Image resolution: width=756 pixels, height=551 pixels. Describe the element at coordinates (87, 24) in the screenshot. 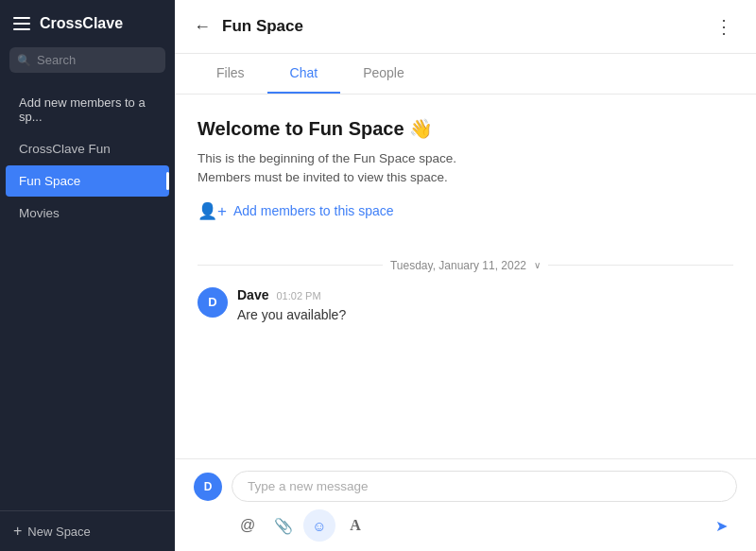

I see `sidebar-header: CrossClave` at that location.